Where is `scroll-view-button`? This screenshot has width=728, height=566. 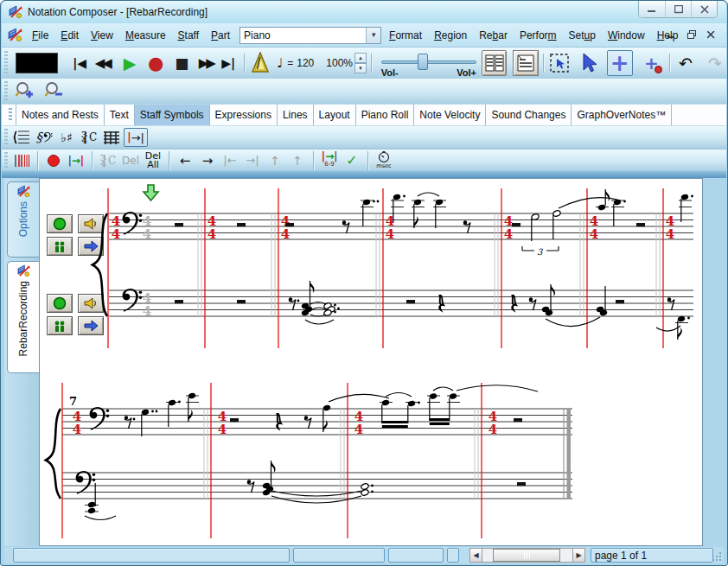
scroll-view-button is located at coordinates (526, 63).